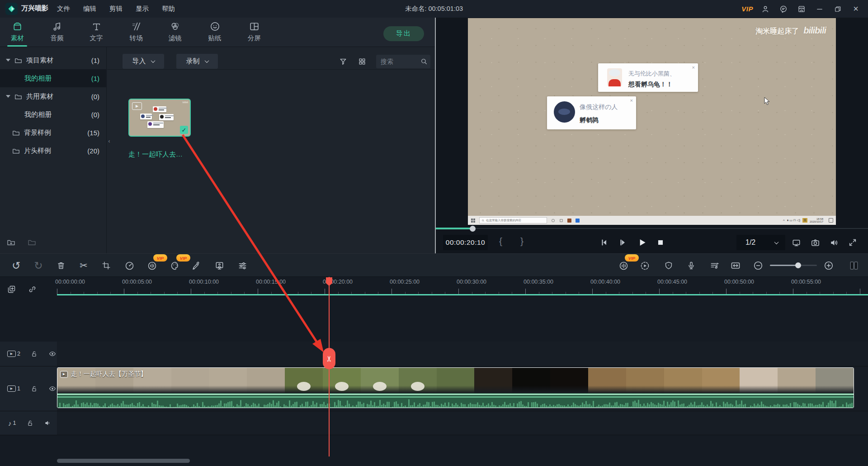  I want to click on tab-filters: 滤镜, so click(175, 33).